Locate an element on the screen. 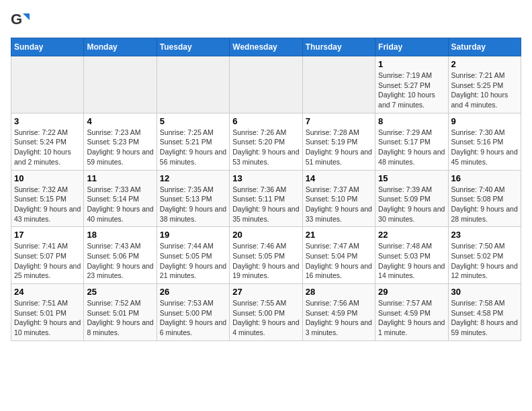 The height and width of the screenshot is (411, 532). calendar-day: 5Sunrise: 7:25 AM Sunset: 5:21 PM Daylig… is located at coordinates (193, 141).